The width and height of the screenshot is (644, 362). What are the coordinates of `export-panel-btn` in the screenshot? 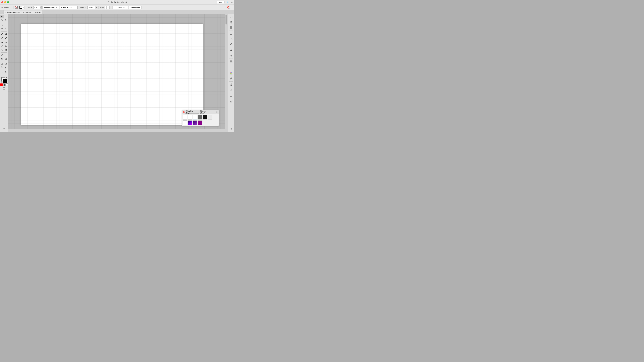 It's located at (231, 90).